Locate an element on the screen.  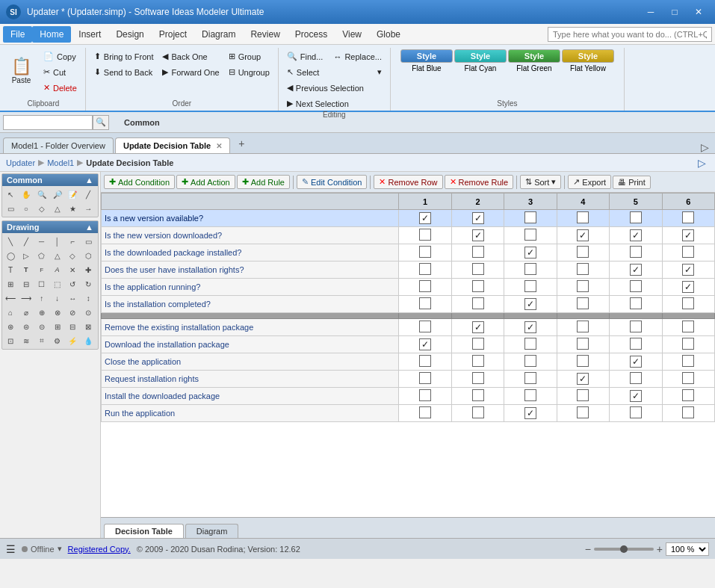
ungroup-button: ⊟ Ungroup is located at coordinates (250, 72).